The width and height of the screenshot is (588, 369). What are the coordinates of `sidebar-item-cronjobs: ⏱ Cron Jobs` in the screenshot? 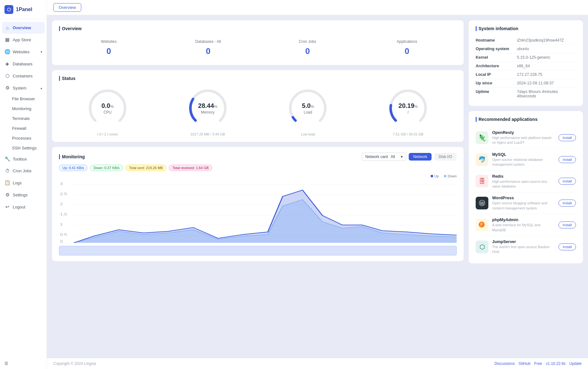 It's located at (23, 171).